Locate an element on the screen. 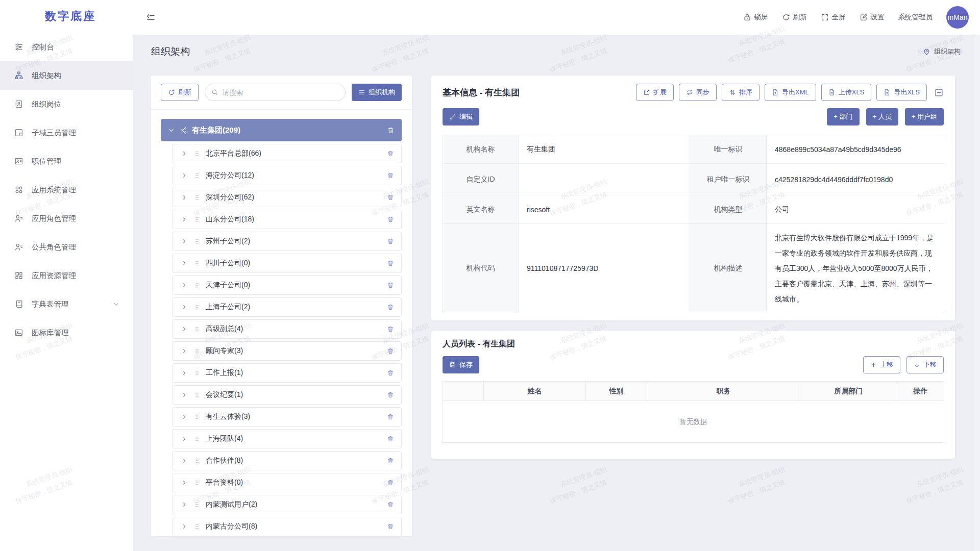 This screenshot has height=551, width=980. tree-item: 平台资料(0) is located at coordinates (287, 483).